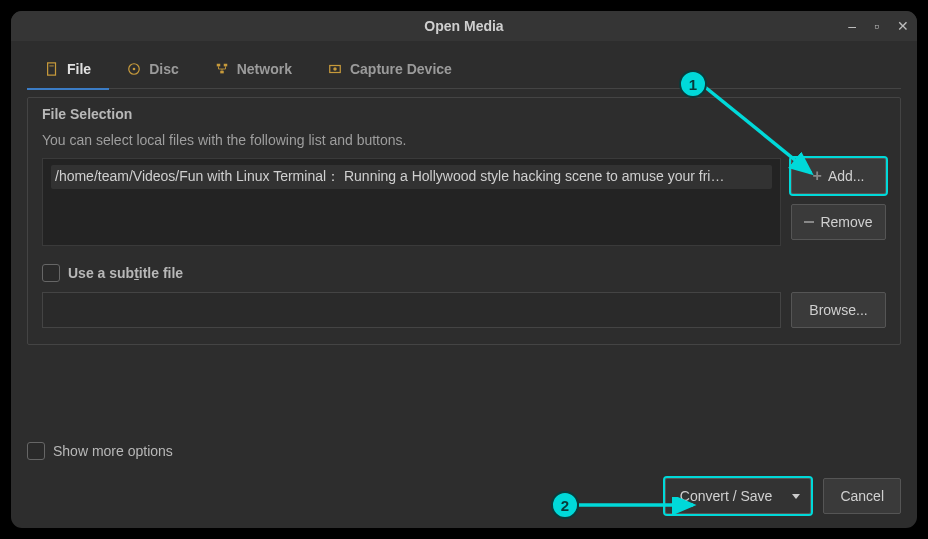 This screenshot has height=539, width=928. Describe the element at coordinates (464, 69) in the screenshot. I see `source-tabs: File Disc Network Capture Device` at that location.